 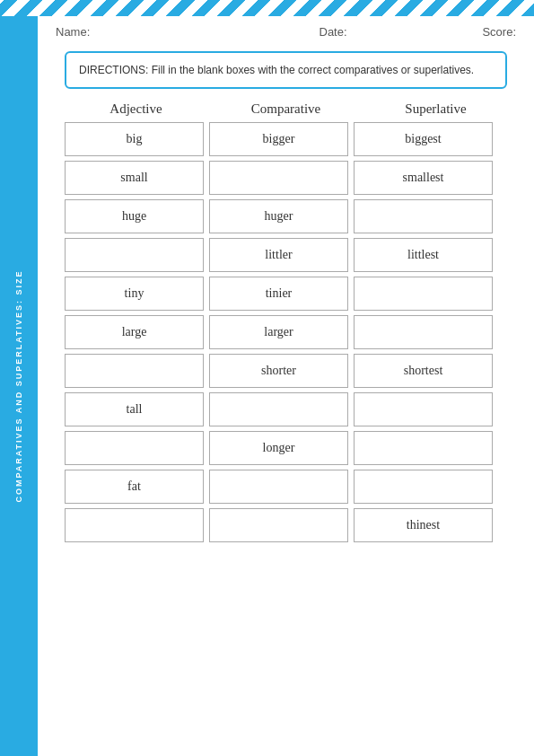 I want to click on cell-comparative-6: shorter, so click(x=278, y=371).